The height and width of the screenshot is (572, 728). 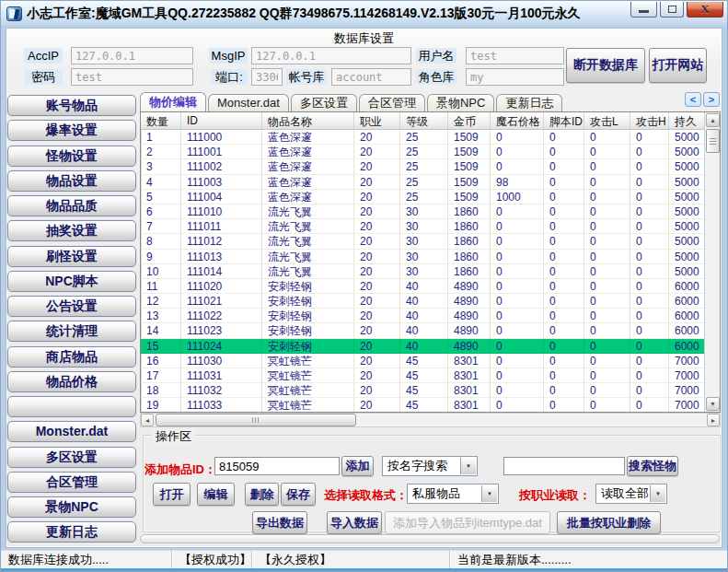 What do you see at coordinates (422, 227) in the screenshot?
I see `table-row: 7111011流光飞翼2030186000005000` at bounding box center [422, 227].